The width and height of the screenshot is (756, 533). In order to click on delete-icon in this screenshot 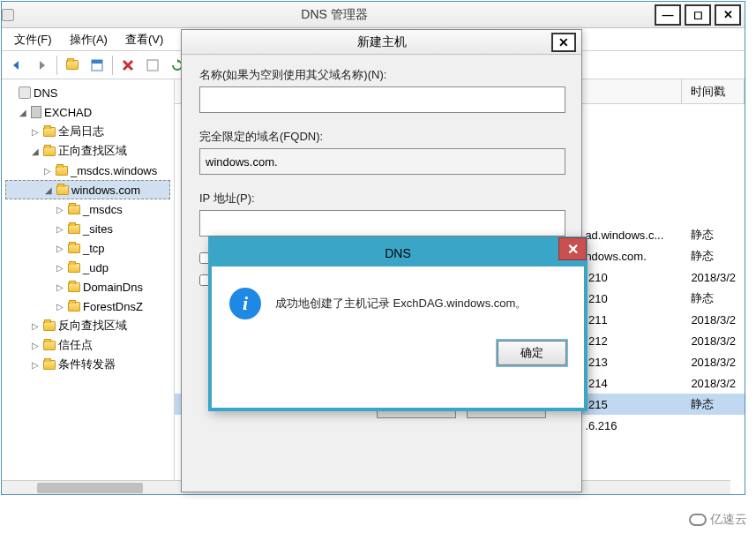, I will do `click(128, 65)`.